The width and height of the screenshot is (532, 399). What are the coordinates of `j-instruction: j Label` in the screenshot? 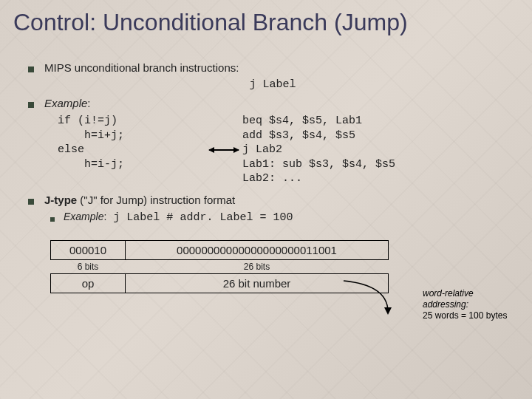 It's located at (273, 84).